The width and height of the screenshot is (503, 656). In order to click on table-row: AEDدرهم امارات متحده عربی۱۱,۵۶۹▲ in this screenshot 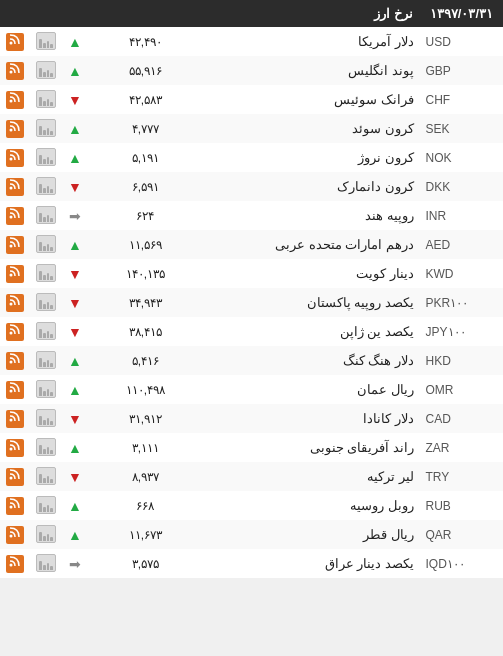, I will do `click(252, 244)`.